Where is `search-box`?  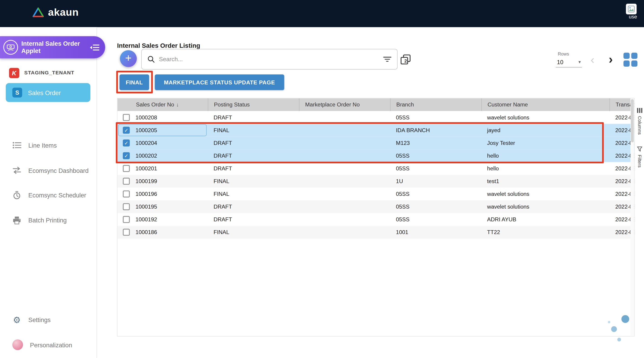
search-box is located at coordinates (270, 59).